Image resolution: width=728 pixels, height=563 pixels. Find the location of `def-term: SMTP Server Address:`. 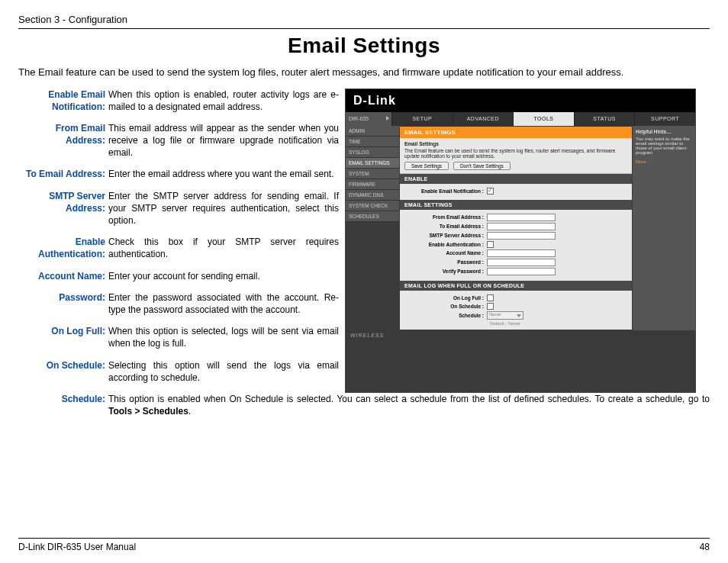

def-term: SMTP Server Address: is located at coordinates (63, 209).